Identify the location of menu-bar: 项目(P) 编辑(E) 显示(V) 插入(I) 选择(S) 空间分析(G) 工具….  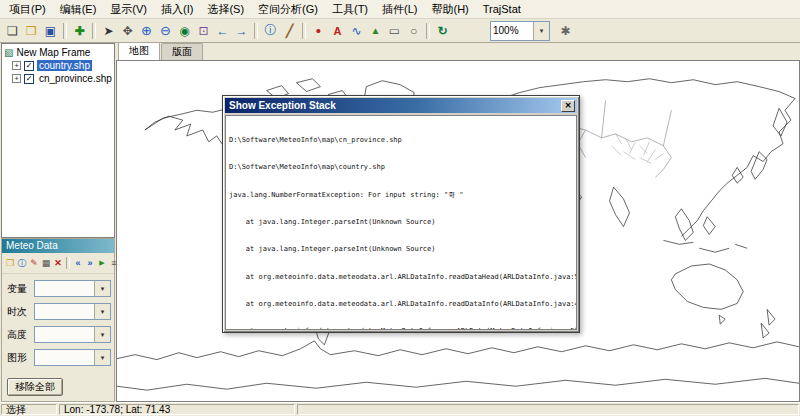
(400, 10).